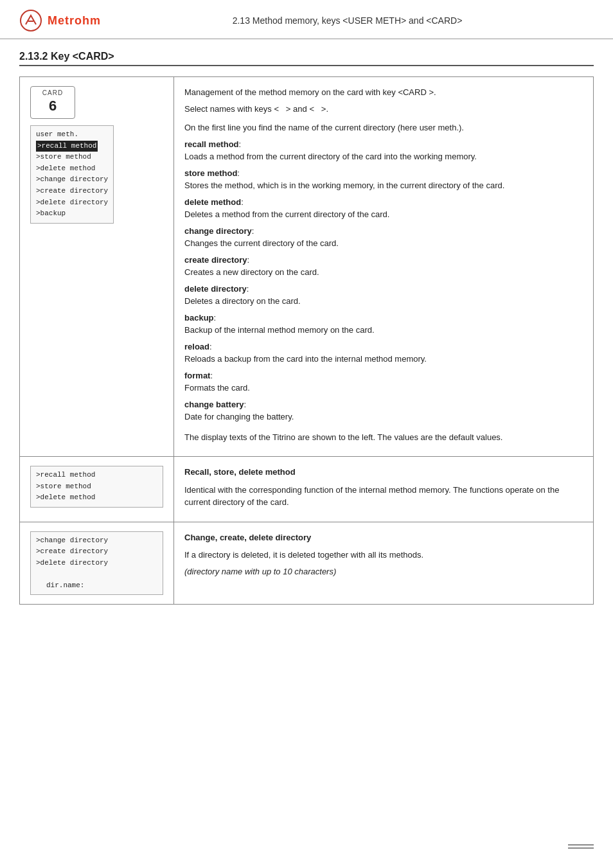  I want to click on logo-area: Metrohm, so click(60, 21).